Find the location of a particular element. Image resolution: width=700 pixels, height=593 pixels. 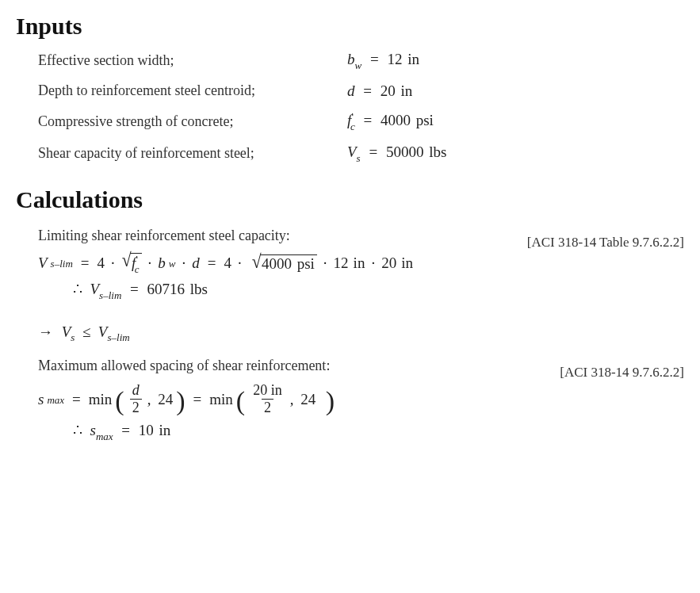

sqrt-fc-num: √ 4000 psi is located at coordinates (284, 263).